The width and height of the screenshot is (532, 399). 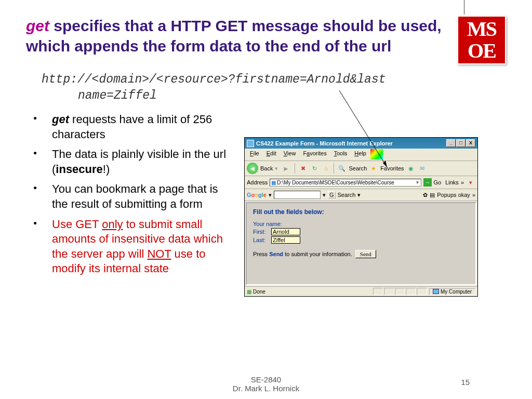 I want to click on google-dropdown-icon: ▾, so click(x=270, y=195).